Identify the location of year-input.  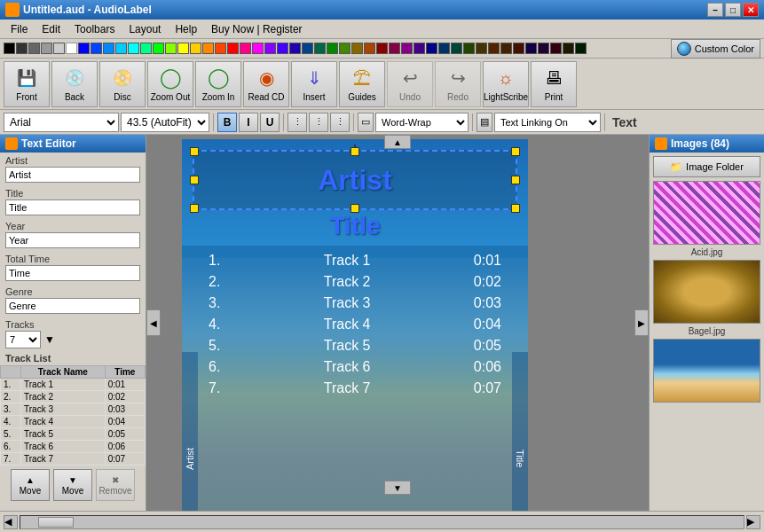
(73, 240).